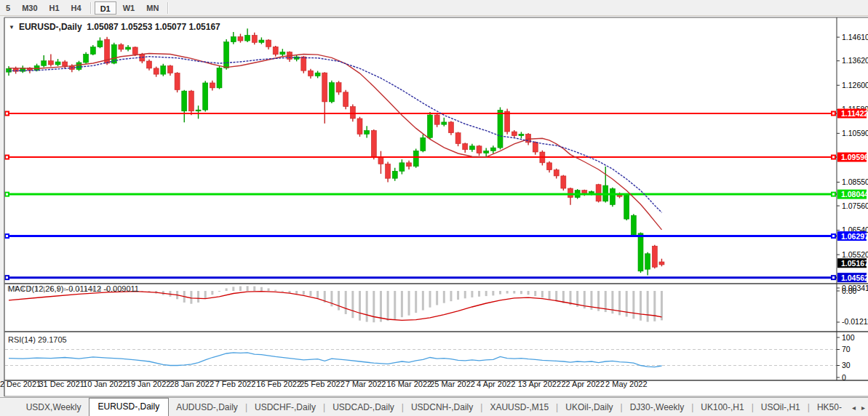 This screenshot has height=416, width=868. What do you see at coordinates (854, 263) in the screenshot?
I see `current-price-label: 1.05167` at bounding box center [854, 263].